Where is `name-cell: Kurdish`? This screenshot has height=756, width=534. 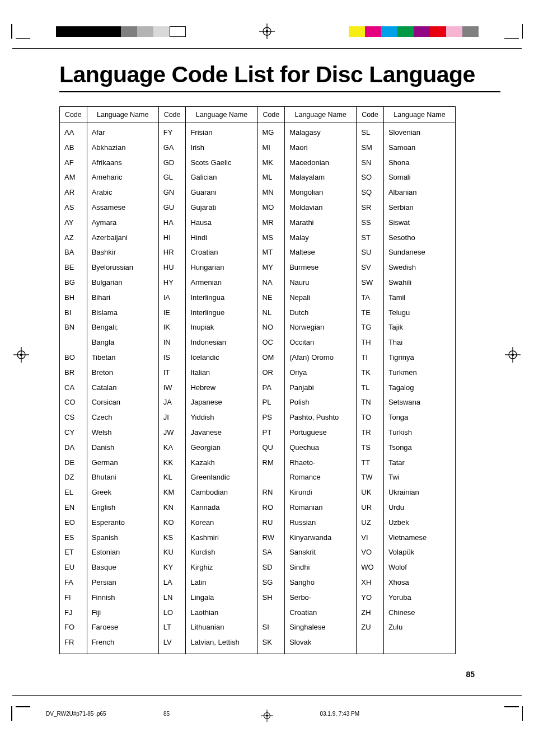
name-cell: Kurdish is located at coordinates (222, 553).